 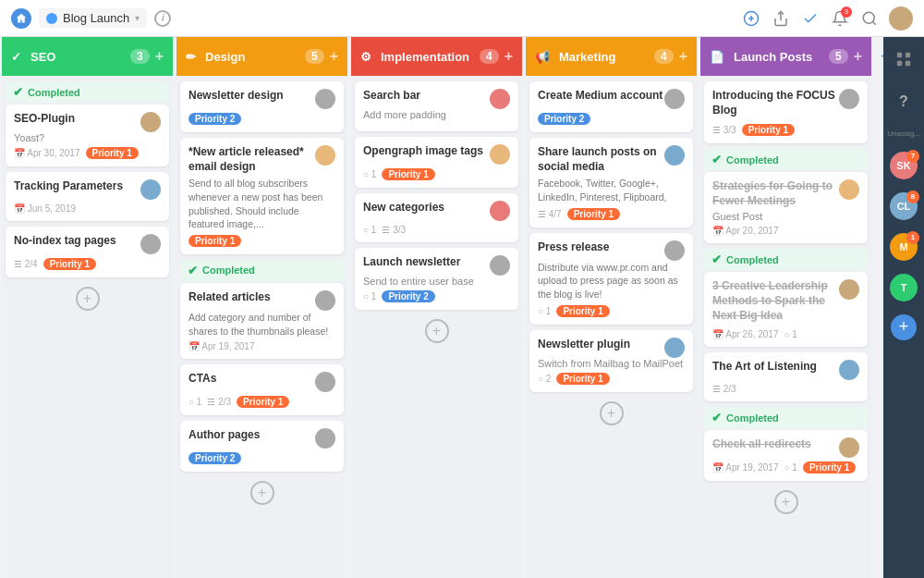 I want to click on list-item: Tracking Parameters📅 Jun 5, 2019, so click(x=87, y=196).